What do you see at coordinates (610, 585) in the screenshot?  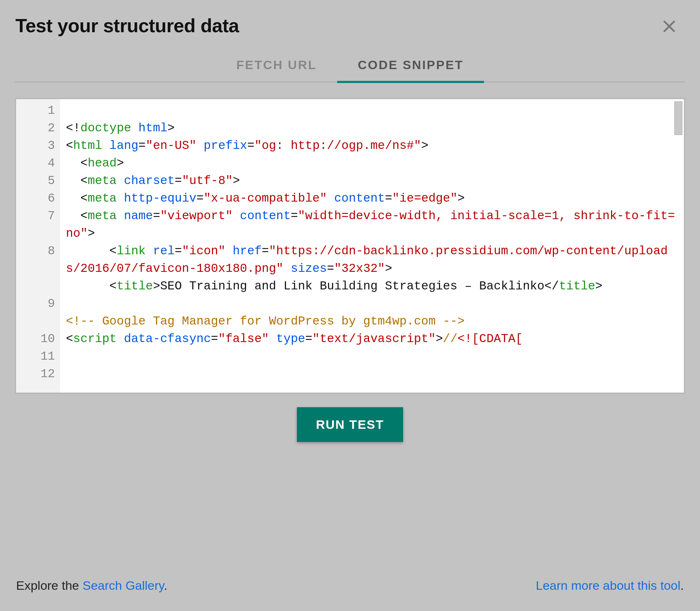 I see `footer-learn: Learn more about this tool.` at bounding box center [610, 585].